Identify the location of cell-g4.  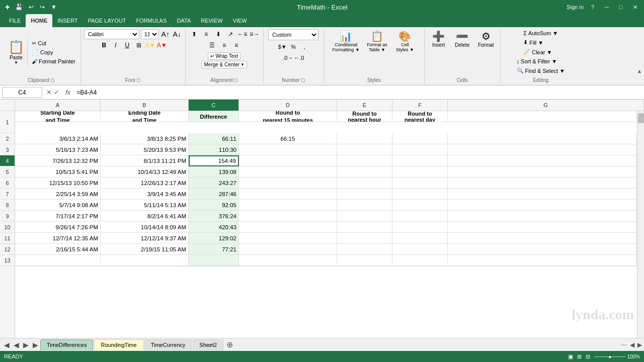
(542, 161).